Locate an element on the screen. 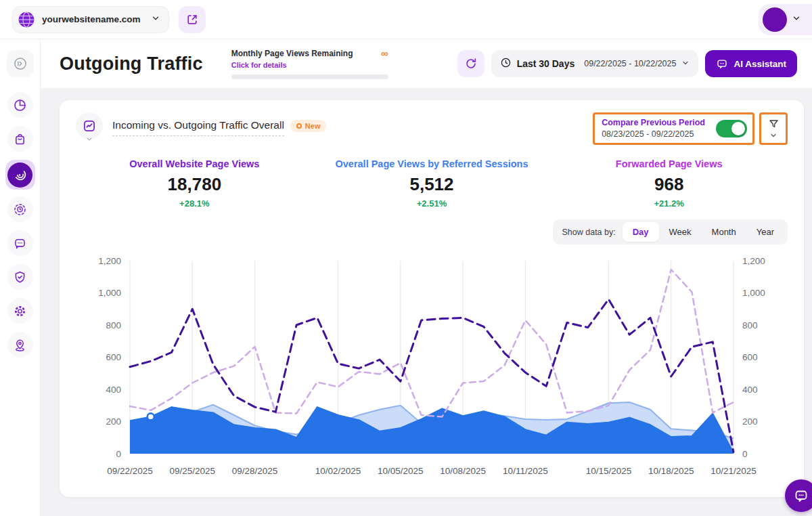  chat-bubble-icon is located at coordinates (801, 496).